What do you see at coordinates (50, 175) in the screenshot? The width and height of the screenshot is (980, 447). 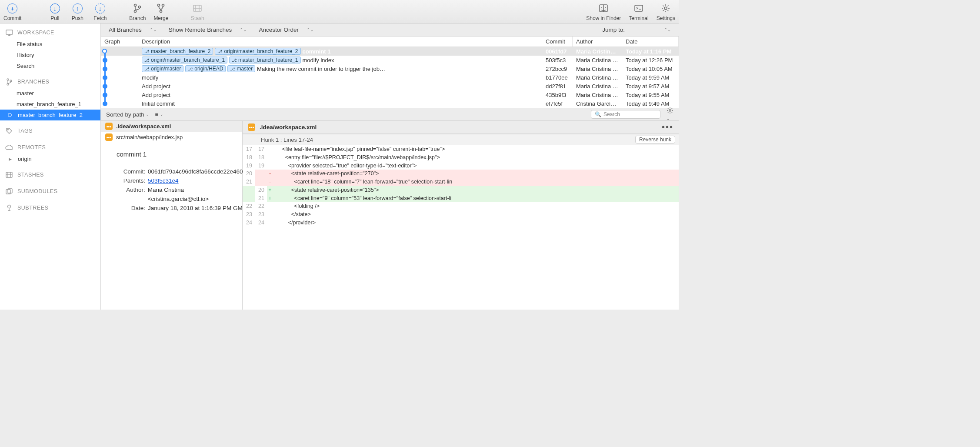 I see `stashes-section-header: STASHES` at bounding box center [50, 175].